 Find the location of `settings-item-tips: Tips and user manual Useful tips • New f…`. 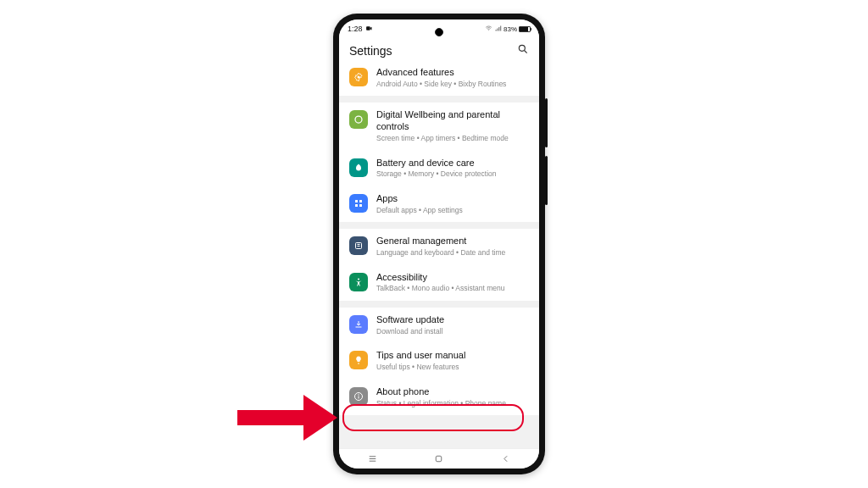

settings-item-tips: Tips and user manual Useful tips • New f… is located at coordinates (439, 361).